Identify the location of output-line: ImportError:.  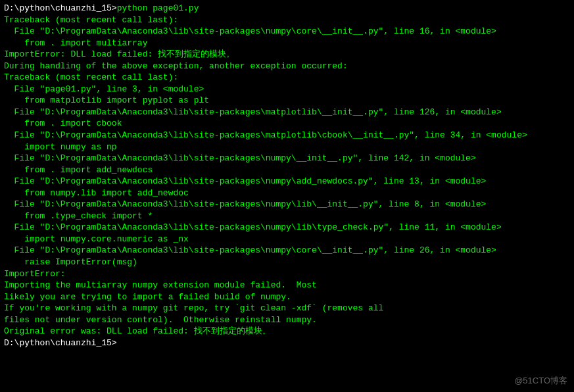
(287, 274).